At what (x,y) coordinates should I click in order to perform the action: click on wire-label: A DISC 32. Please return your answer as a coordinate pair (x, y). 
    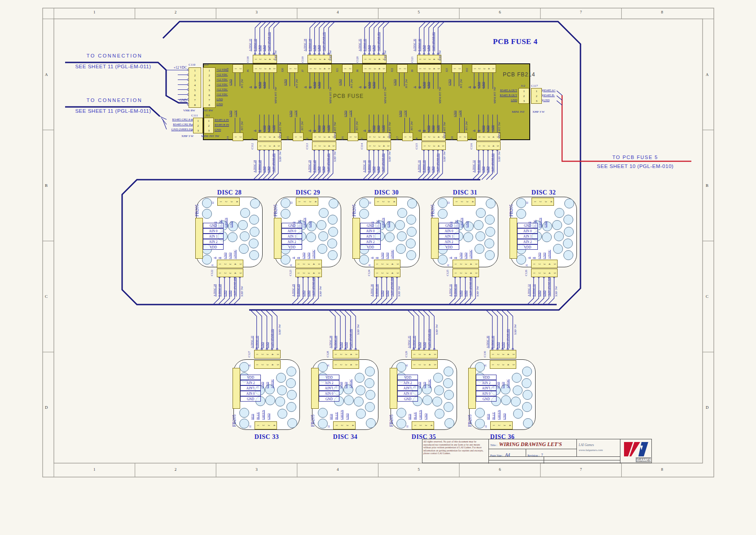
    Looking at the image, I should click on (474, 166).